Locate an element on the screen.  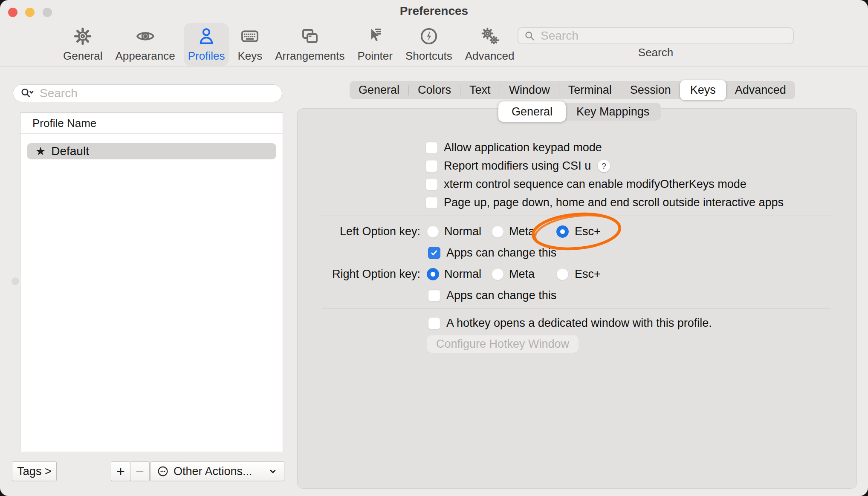
hotkey-row: A hotkey opens a dedicated window with t… is located at coordinates (570, 323).